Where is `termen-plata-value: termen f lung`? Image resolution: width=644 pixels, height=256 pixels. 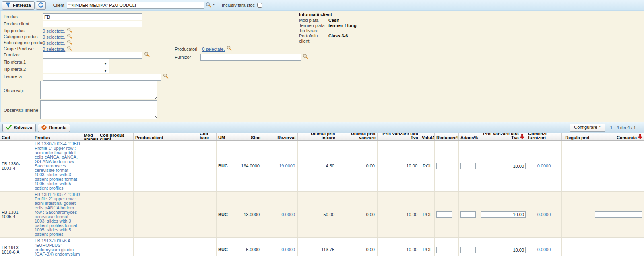
termen-plata-value: termen f lung is located at coordinates (343, 26).